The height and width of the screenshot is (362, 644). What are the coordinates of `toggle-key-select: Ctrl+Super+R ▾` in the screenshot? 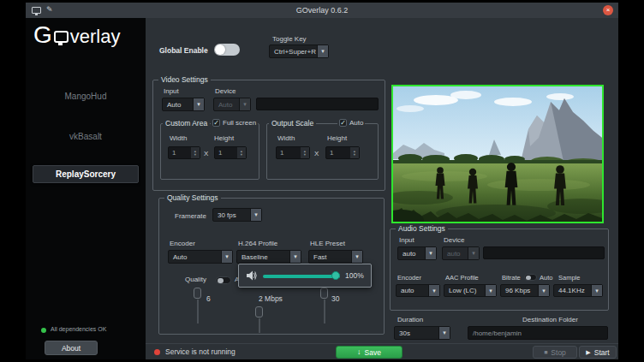 It's located at (299, 51).